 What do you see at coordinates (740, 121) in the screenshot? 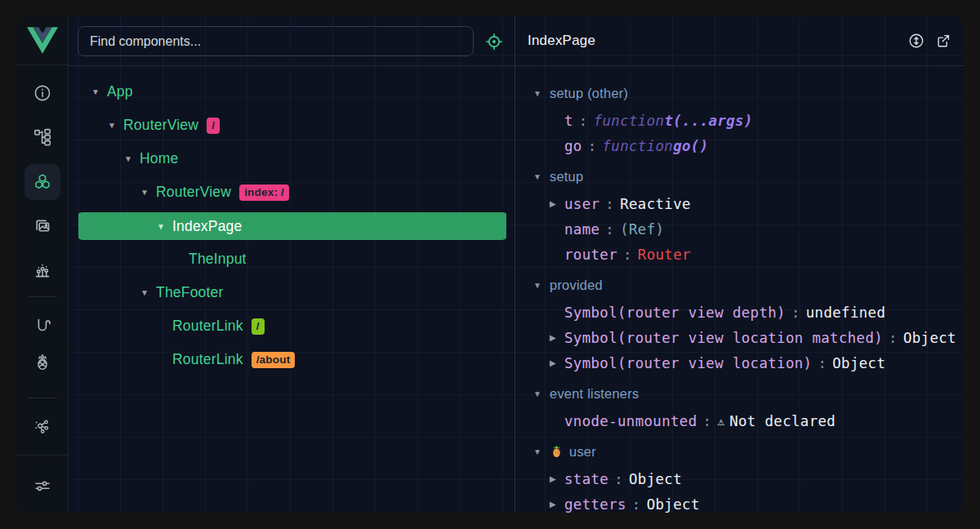
I see `property-row-t: ▶t:function t(...args)` at bounding box center [740, 121].